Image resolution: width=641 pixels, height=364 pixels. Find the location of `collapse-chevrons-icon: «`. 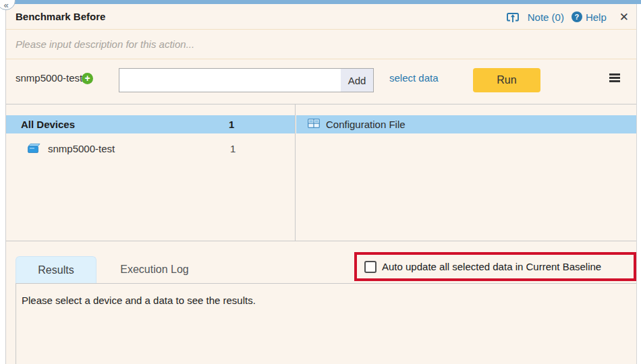

collapse-chevrons-icon: « is located at coordinates (5, 5).